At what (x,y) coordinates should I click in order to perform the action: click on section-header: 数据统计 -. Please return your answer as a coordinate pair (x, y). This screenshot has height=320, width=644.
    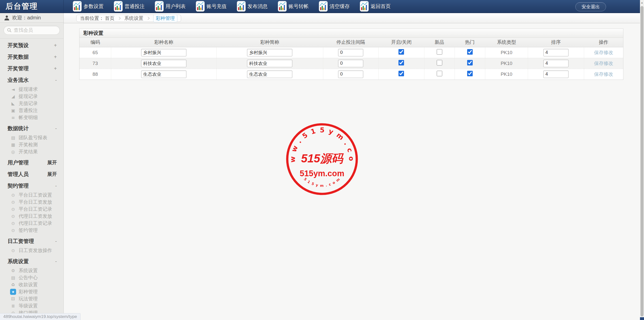
    Looking at the image, I should click on (32, 128).